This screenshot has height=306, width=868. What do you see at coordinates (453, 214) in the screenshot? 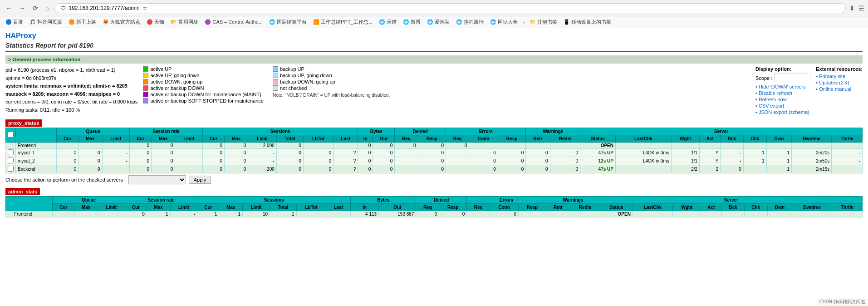
I see `admin-frontend-d-resp: 0` at bounding box center [453, 214].